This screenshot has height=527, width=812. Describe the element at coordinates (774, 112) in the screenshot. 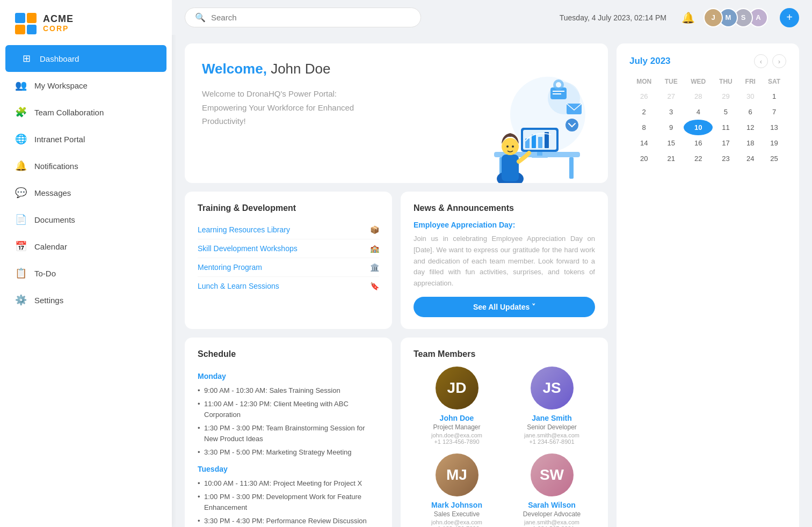

I see `calendar-day: 7` at that location.